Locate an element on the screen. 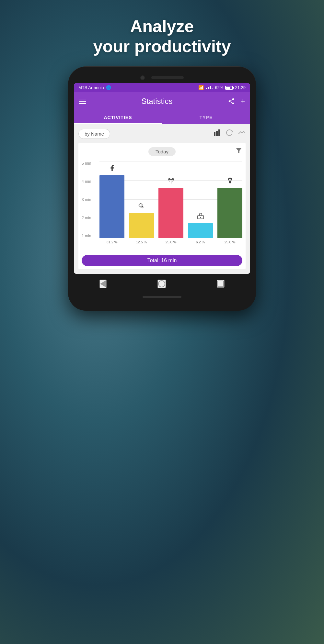  y-label-3: 3 min is located at coordinates (86, 200).